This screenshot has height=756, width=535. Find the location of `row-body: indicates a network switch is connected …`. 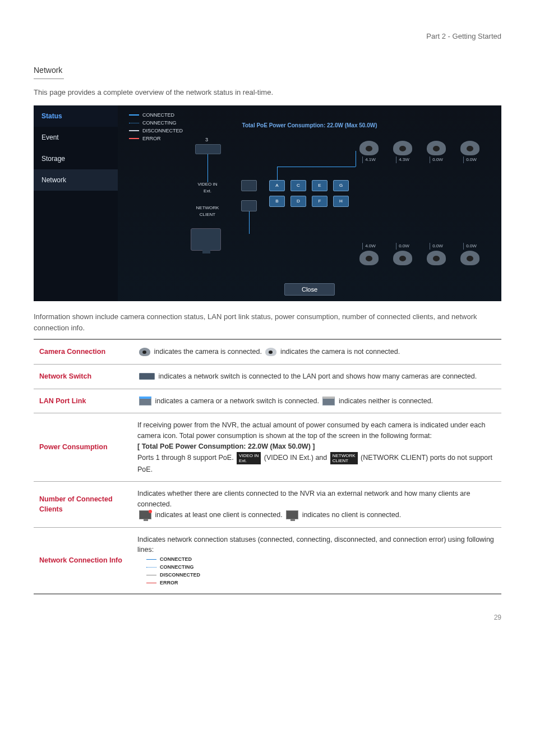

row-body: indicates a network switch is connected … is located at coordinates (316, 376).